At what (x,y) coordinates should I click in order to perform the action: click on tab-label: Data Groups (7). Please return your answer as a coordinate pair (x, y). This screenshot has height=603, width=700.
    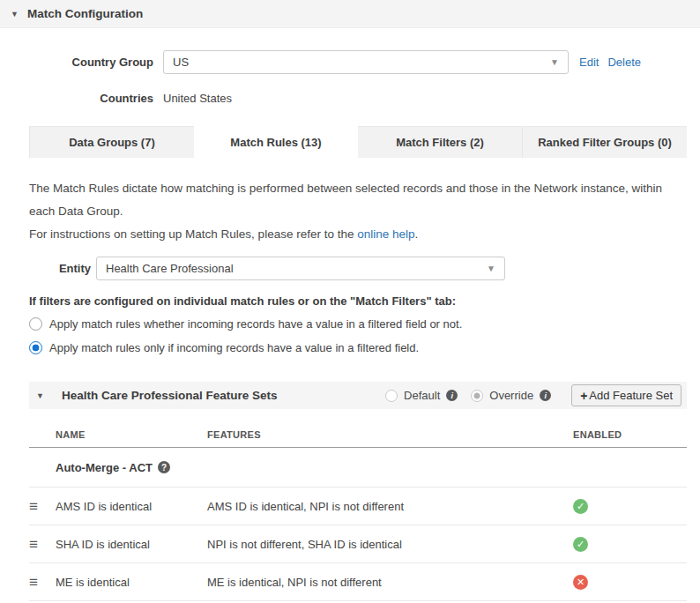
    Looking at the image, I should click on (112, 143).